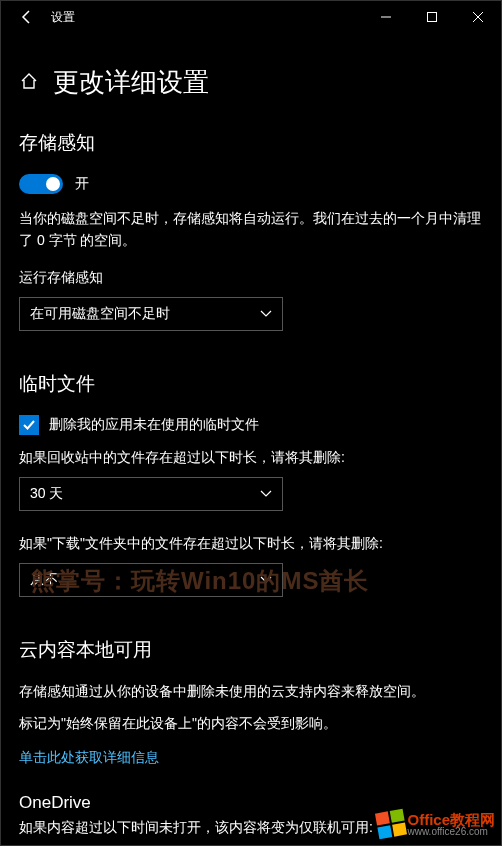  Describe the element at coordinates (251, 828) in the screenshot. I see `onedrive-label: 如果内容超过以下时间未打开，该内容将变为仅联机可用:` at that location.